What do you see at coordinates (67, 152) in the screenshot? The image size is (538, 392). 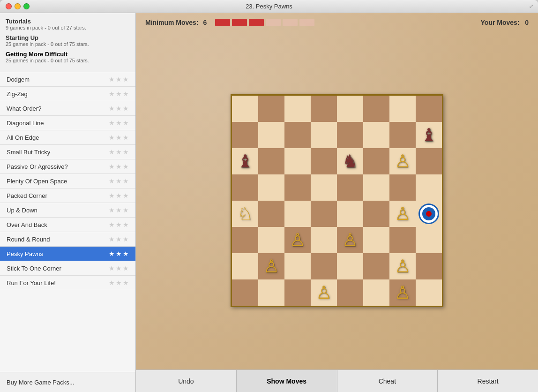 I see `game-item-small-but-tricky: Small But Tricky★★★` at bounding box center [67, 152].